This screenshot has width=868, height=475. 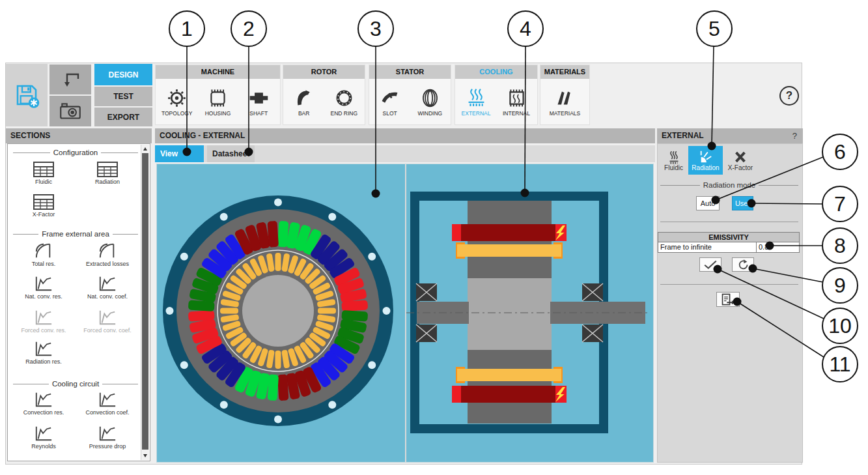 I want to click on housing-icon, so click(x=217, y=98).